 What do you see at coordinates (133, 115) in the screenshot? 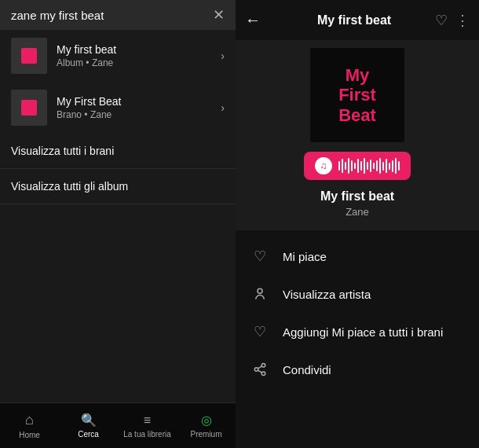
I see `result-sub-track: Brano • Zane` at bounding box center [133, 115].